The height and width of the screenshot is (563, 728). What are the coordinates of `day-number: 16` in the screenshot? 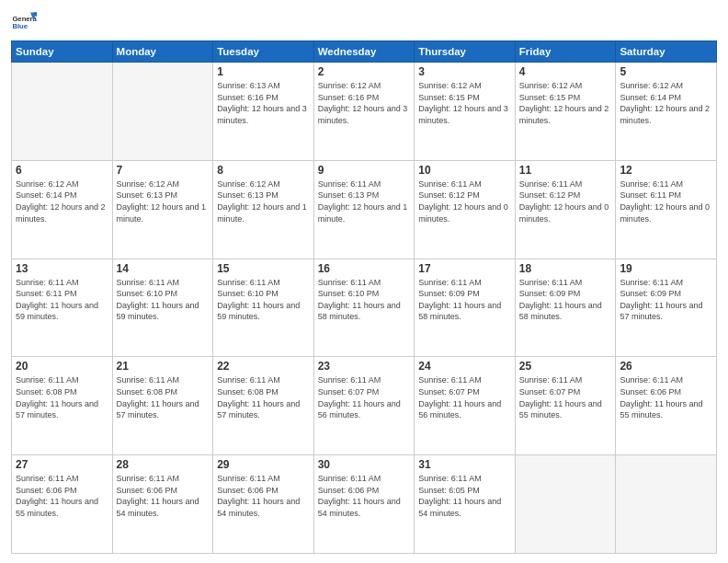 It's located at (364, 269).